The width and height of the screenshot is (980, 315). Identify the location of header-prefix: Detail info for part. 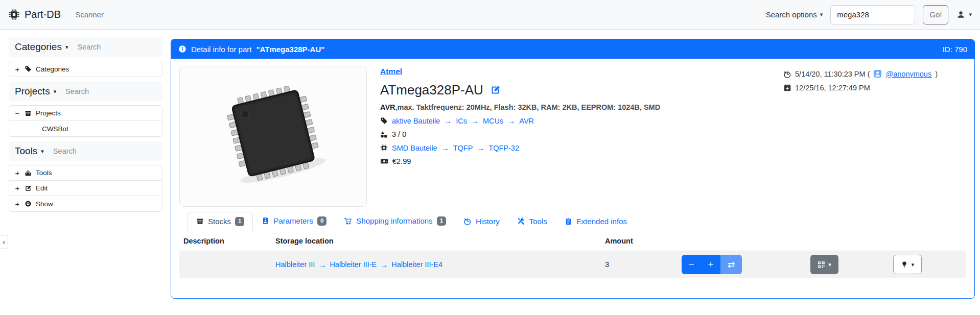
(221, 49).